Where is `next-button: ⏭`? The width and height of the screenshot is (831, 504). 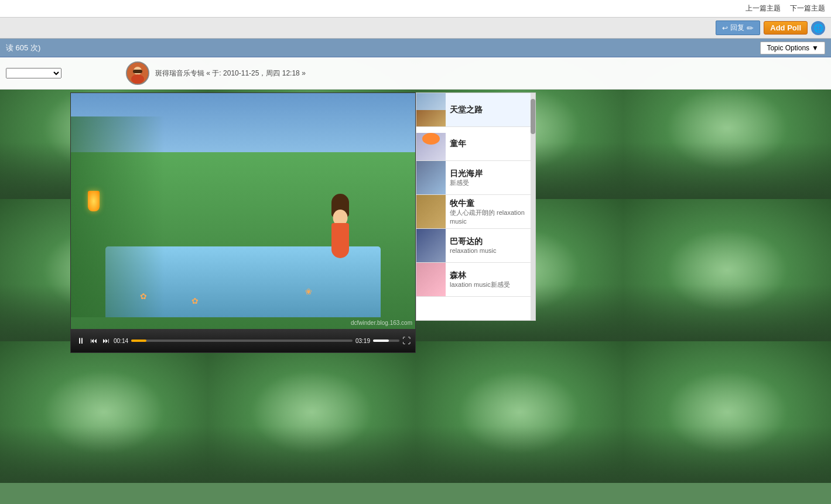
next-button: ⏭ is located at coordinates (106, 341).